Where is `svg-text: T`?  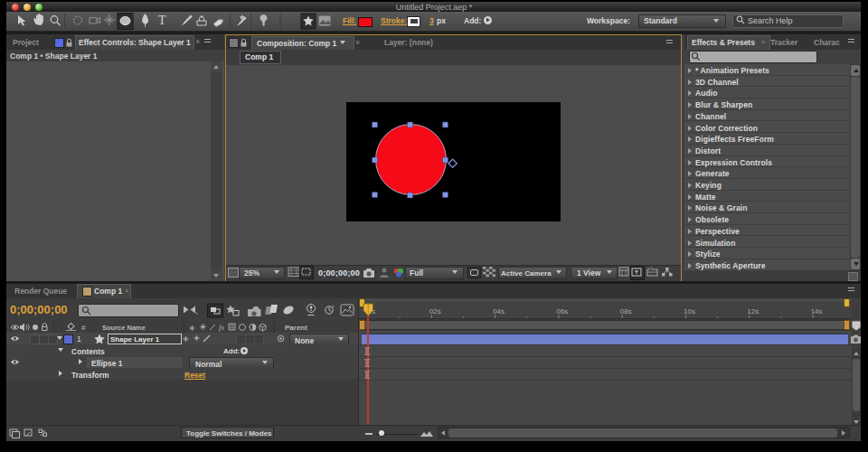 svg-text: T is located at coordinates (163, 20).